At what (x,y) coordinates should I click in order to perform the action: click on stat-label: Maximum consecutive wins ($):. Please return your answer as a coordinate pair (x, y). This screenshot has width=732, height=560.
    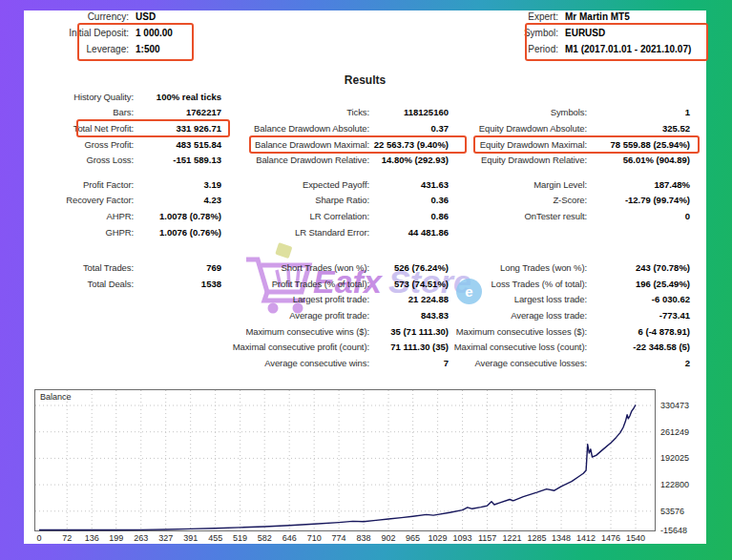
    Looking at the image, I should click on (296, 332).